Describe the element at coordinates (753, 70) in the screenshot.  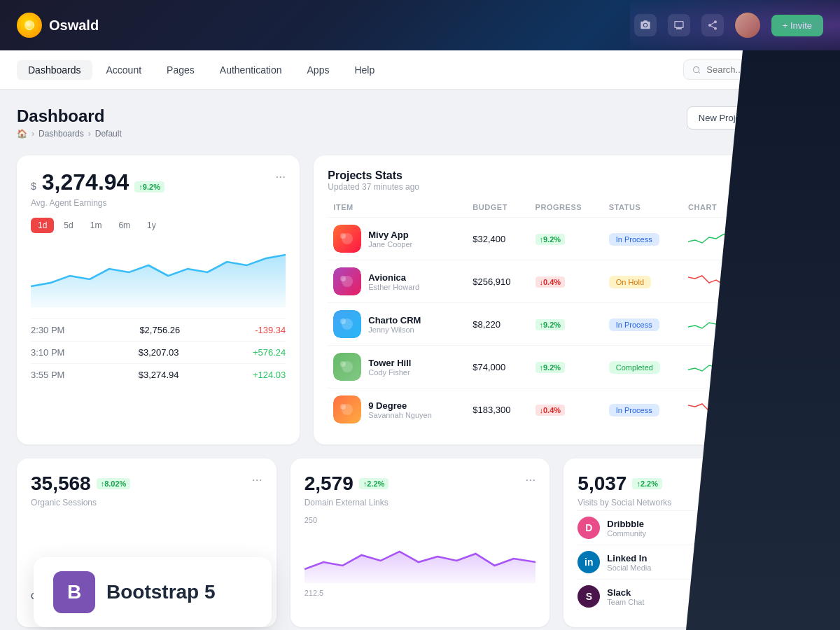
I see `search-box` at that location.